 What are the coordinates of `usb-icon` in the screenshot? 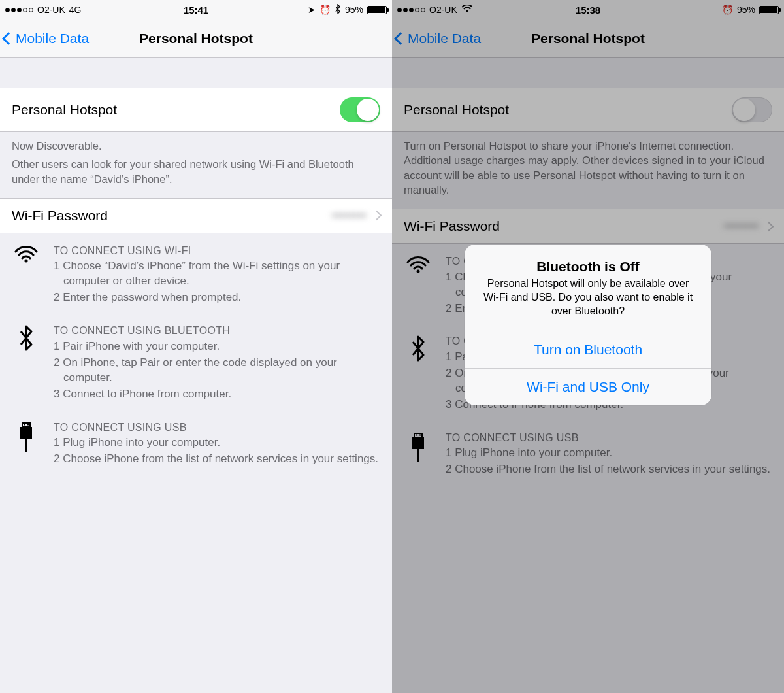 It's located at (26, 445).